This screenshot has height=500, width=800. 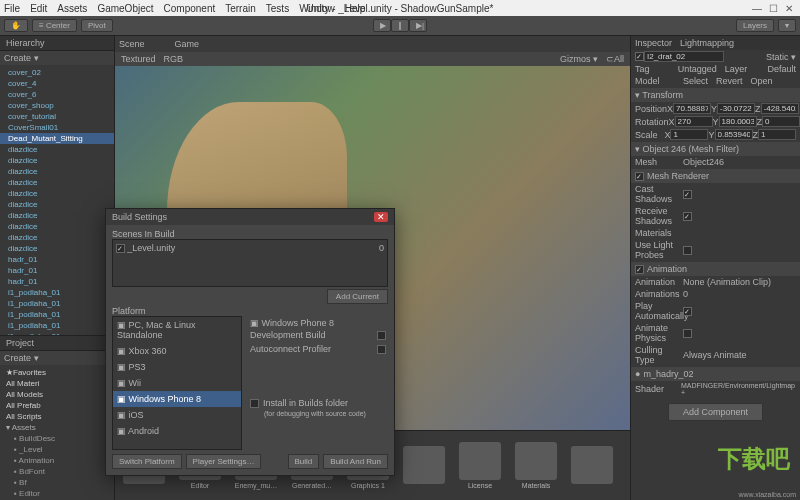 What do you see at coordinates (177, 415) in the screenshot?
I see `platform-item: ▣ iOS` at bounding box center [177, 415].